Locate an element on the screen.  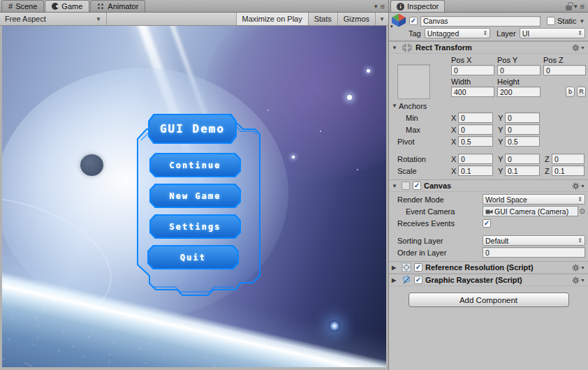
height-field is located at coordinates (519, 92).